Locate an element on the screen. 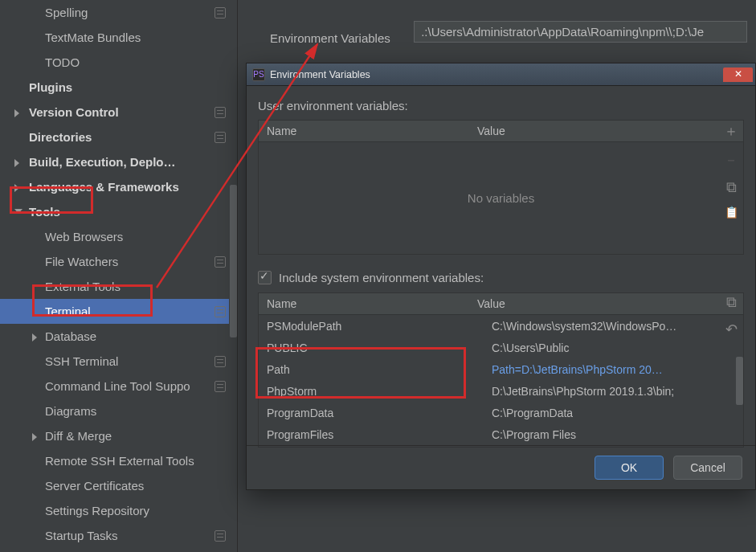 The height and width of the screenshot is (552, 756). tree-item-label: SSH Terminal is located at coordinates (82, 362).